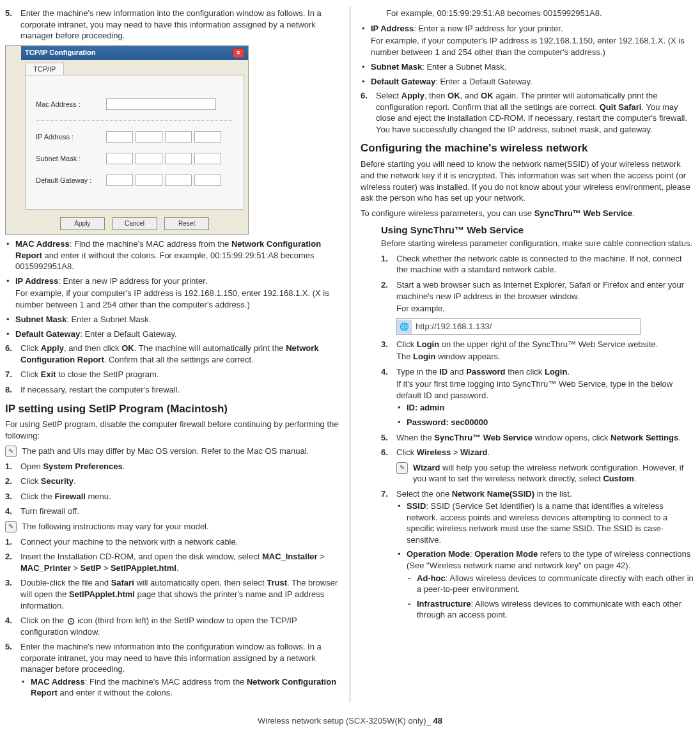 Image resolution: width=700 pixels, height=746 pixels. Describe the element at coordinates (60, 52) in the screenshot. I see `window-title: TCP/IP Configuration` at that location.